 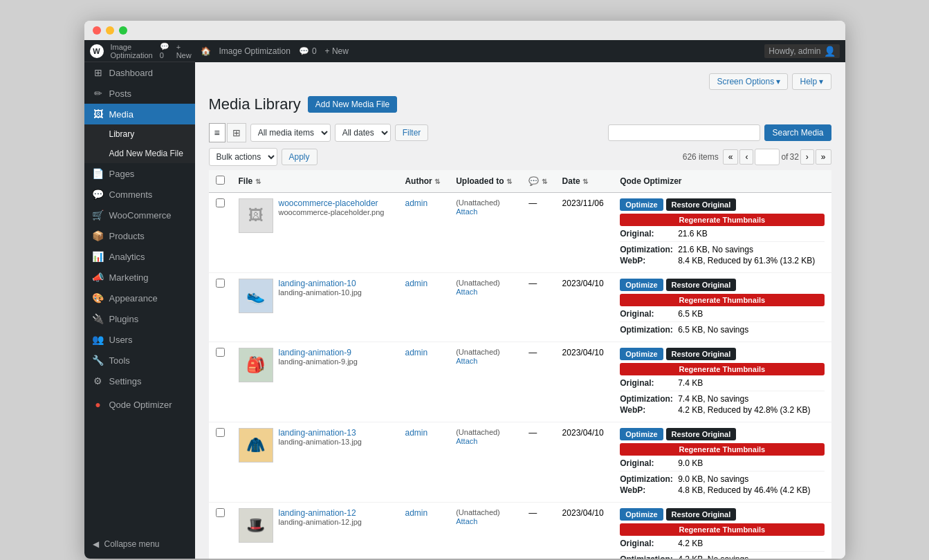 I want to click on date-value: 2023/04/10, so click(x=583, y=283).